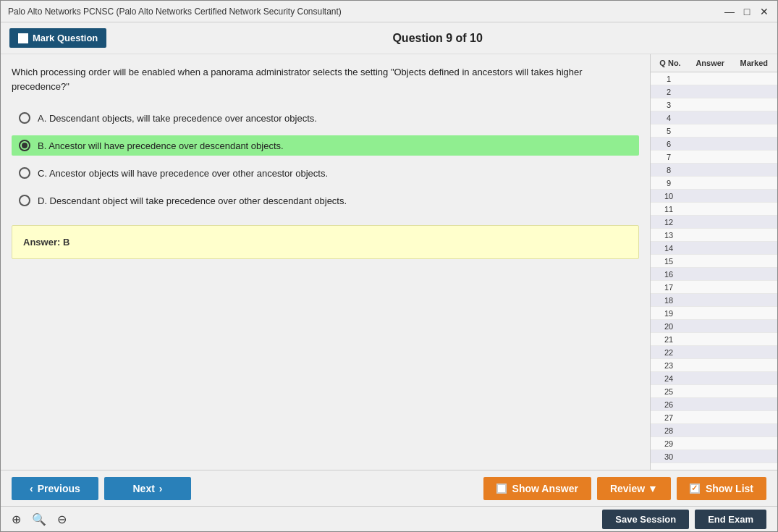 This screenshot has height=532, width=778. What do you see at coordinates (627, 489) in the screenshot?
I see `review-label: Review` at bounding box center [627, 489].